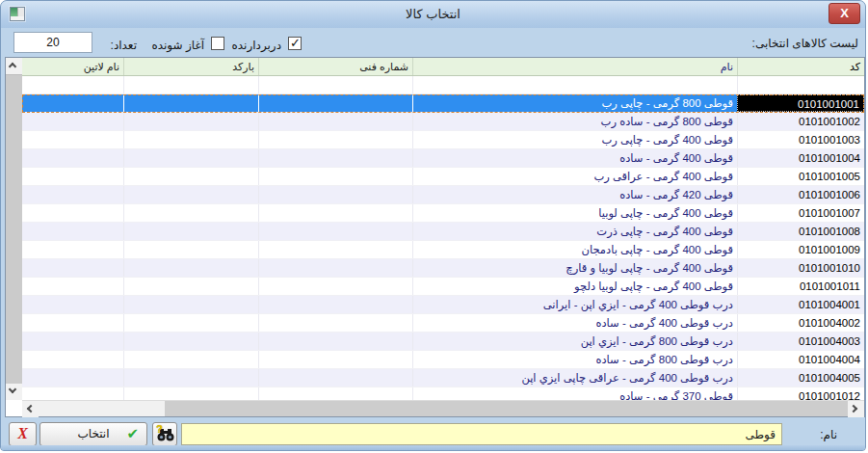 This screenshot has height=453, width=868. What do you see at coordinates (443, 378) in the screenshot?
I see `table-row: 0101004005 درب قوطی 400 گرمی - عراقی چاپ…` at bounding box center [443, 378].